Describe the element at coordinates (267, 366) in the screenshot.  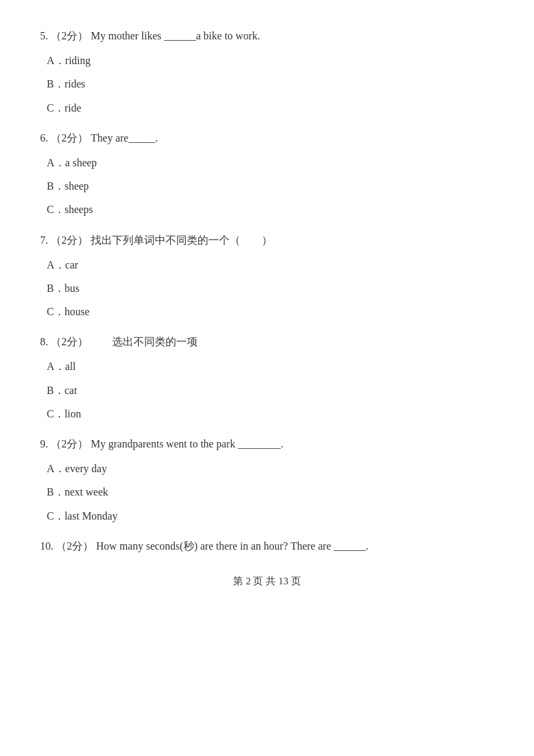
I see `question-8-option-a: A．all` at that location.